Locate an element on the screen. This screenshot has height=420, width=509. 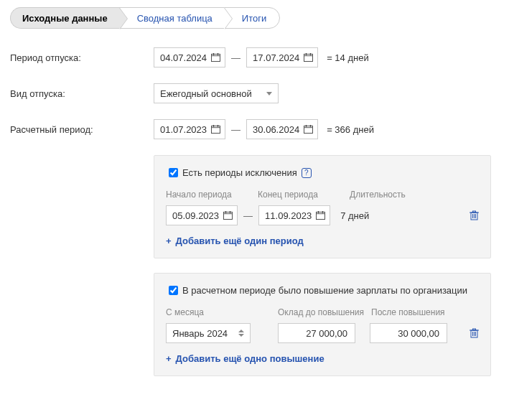
row-vacation-type: Вид отпуска: Ежегодный основной is located at coordinates (254, 93).